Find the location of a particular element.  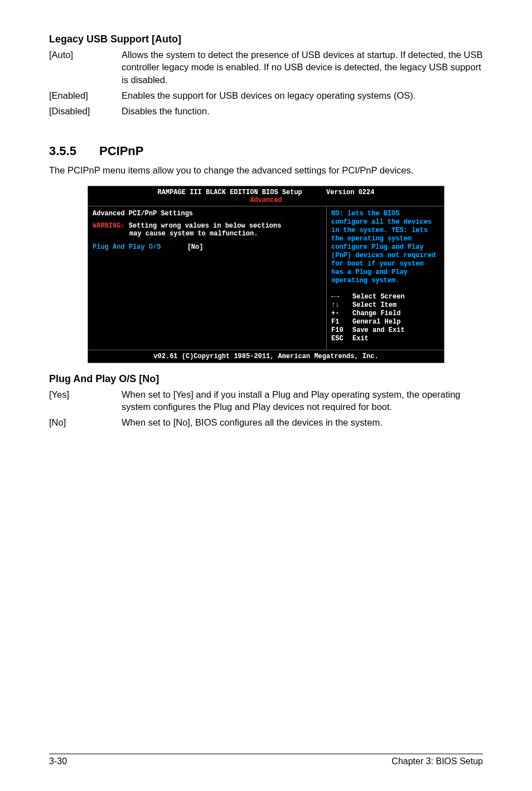

bios-warning: WARNING: Setting wrong values in below s… is located at coordinates (207, 226).